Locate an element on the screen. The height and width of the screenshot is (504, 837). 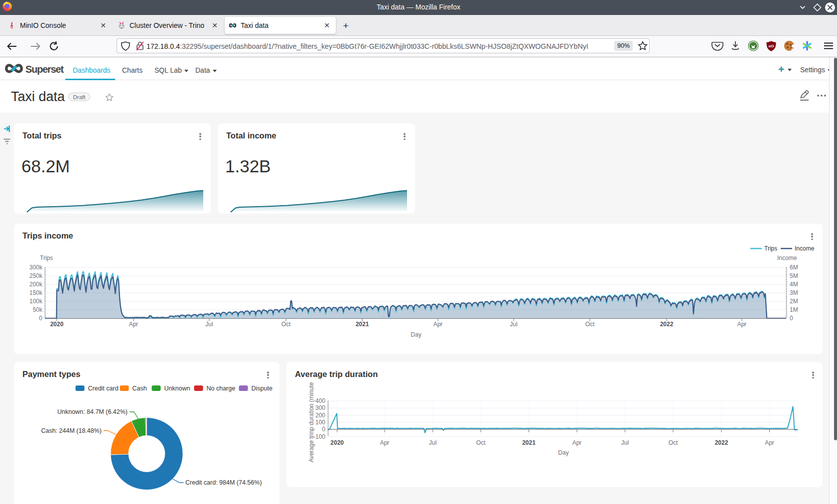
svg-text: 200k is located at coordinates (36, 284).